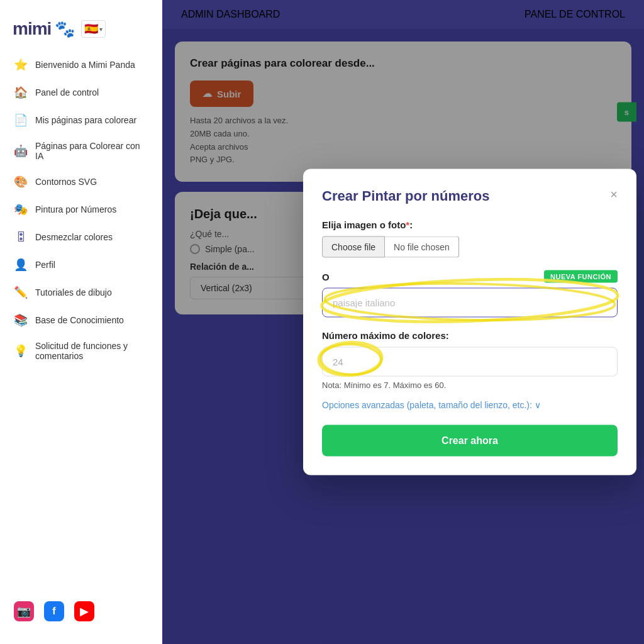 The width and height of the screenshot is (644, 644). I want to click on nueva-badge: NUEVA FUNCIÓN, so click(581, 277).